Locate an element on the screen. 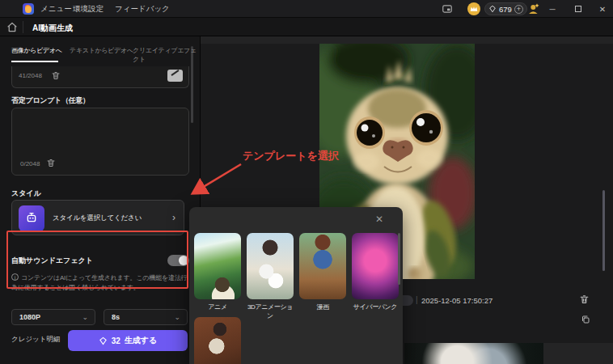 The width and height of the screenshot is (613, 364). sound-effect-toggle is located at coordinates (178, 260).